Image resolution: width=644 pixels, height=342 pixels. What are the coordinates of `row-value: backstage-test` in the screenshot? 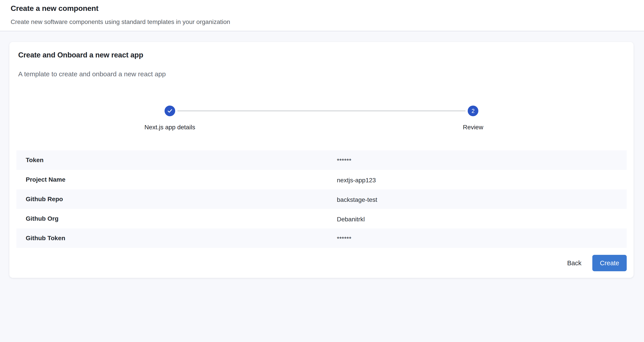 It's located at (357, 200).